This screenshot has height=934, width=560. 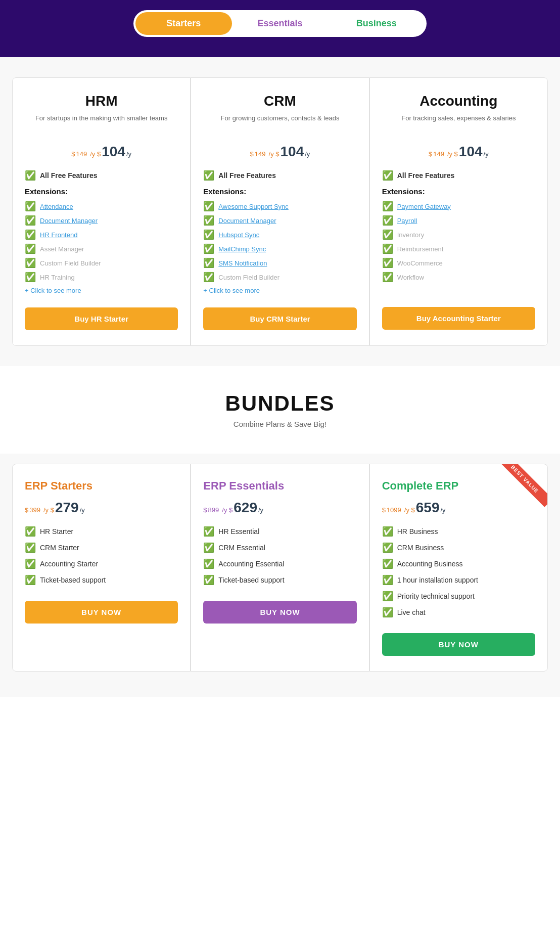 What do you see at coordinates (428, 508) in the screenshot?
I see `bundle-current-price-complete-erp: 659` at bounding box center [428, 508].